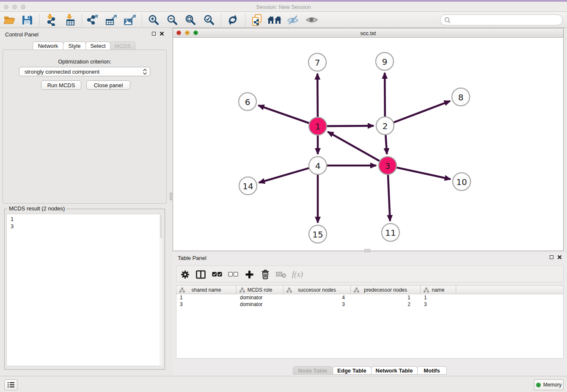  I want to click on network-window-titlebar: scc.txt, so click(368, 33).